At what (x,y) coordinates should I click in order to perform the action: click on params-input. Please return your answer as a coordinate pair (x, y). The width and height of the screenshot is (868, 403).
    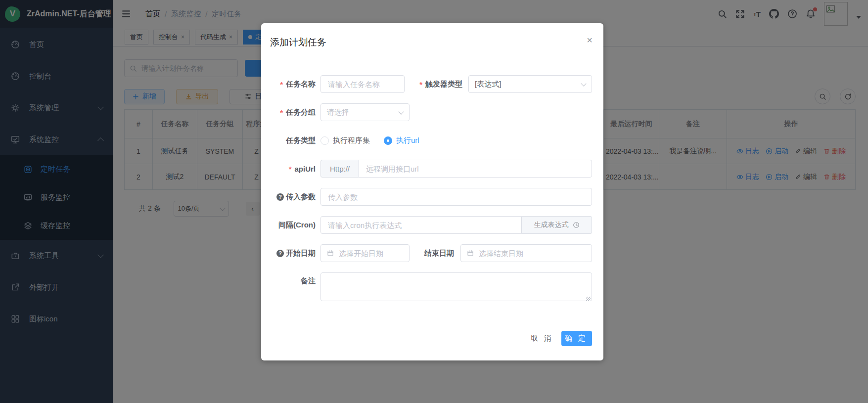
    Looking at the image, I should click on (456, 197).